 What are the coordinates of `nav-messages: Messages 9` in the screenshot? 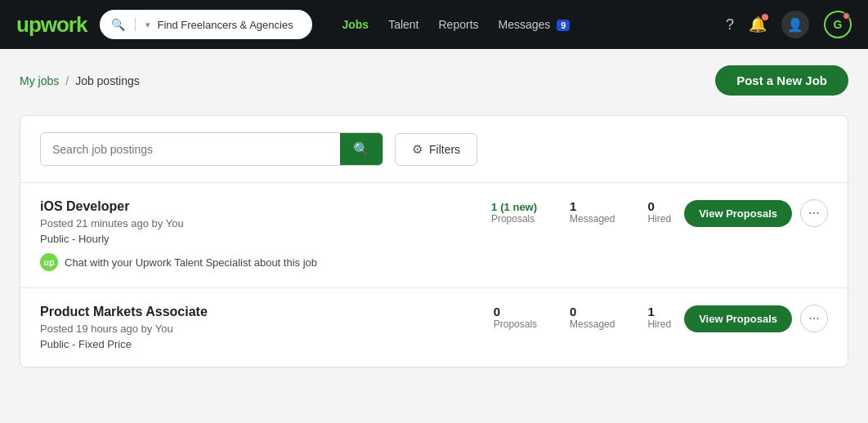 It's located at (535, 24).